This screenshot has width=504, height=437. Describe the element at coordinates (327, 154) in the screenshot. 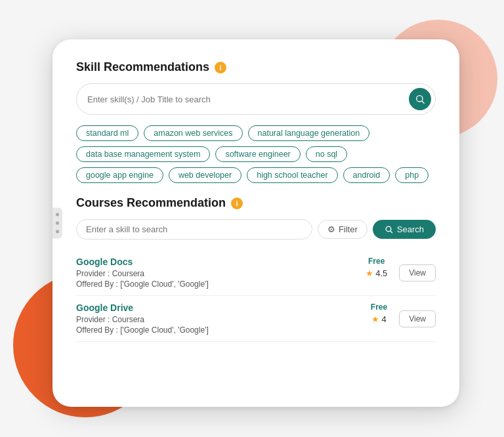

I see `skill-tag: no sql` at that location.